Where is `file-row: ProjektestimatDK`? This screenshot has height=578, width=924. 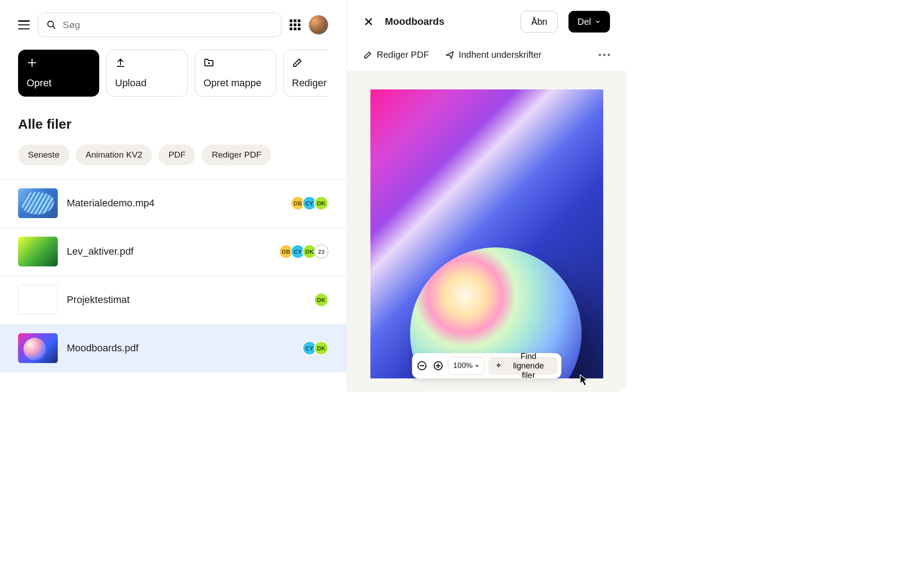 file-row: ProjektestimatDK is located at coordinates (173, 300).